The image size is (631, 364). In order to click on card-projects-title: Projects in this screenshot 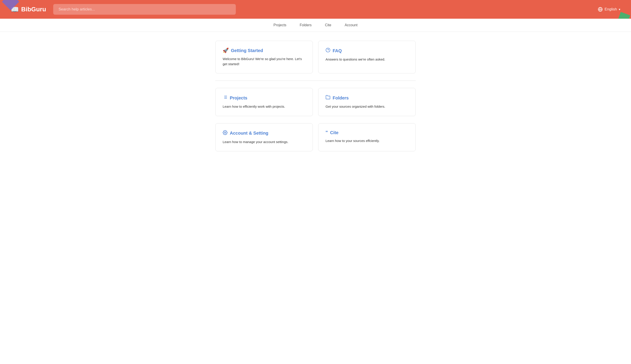, I will do `click(264, 98)`.